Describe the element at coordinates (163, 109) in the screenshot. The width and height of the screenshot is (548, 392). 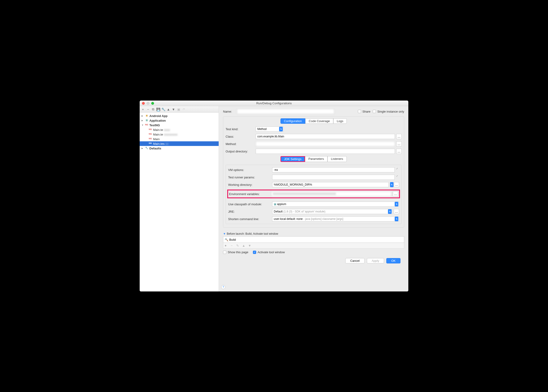
I see `wrench-icon: 🔧` at that location.